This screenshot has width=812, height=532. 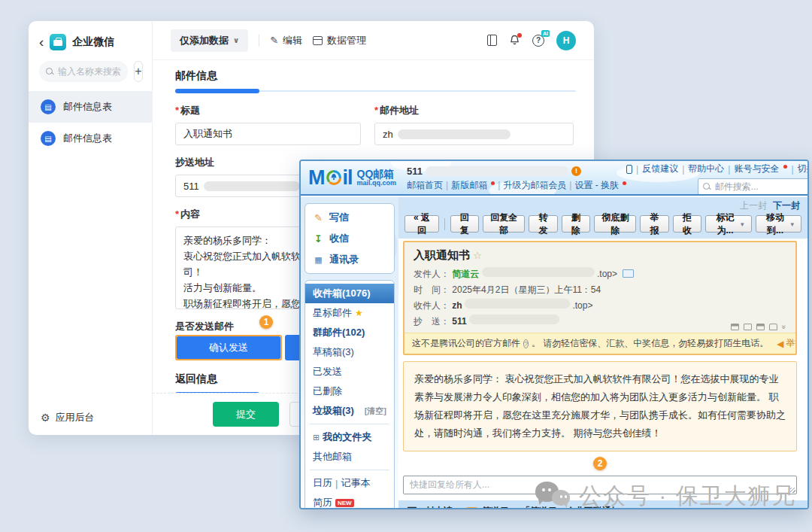 I want to click on expand-icon: ⊞, so click(x=316, y=438).